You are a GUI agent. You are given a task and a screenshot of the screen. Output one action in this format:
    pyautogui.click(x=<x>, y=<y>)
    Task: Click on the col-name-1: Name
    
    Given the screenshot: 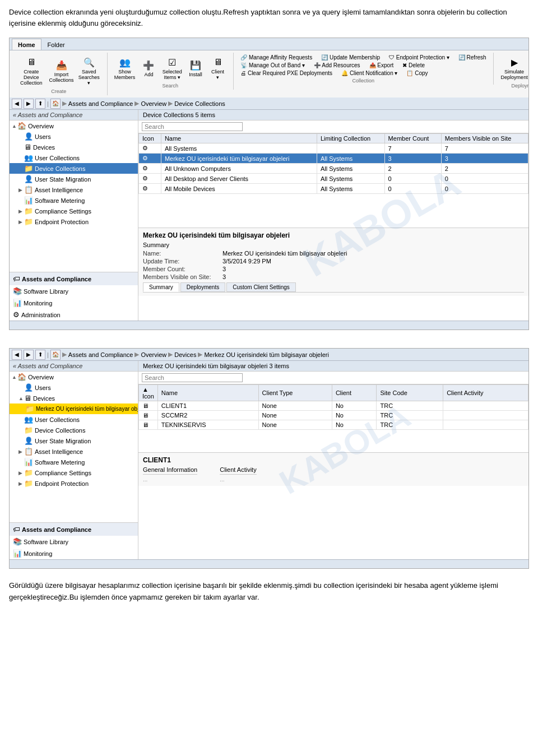 What is the action you would take?
    pyautogui.click(x=239, y=139)
    